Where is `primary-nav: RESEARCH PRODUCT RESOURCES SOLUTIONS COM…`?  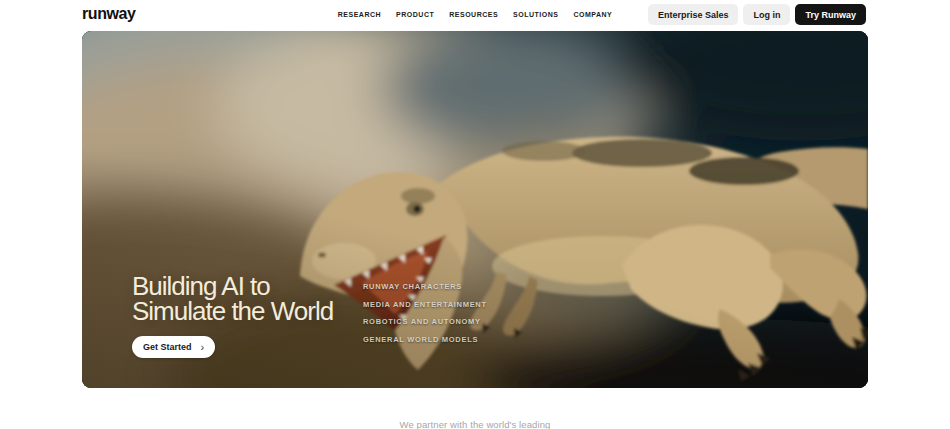 primary-nav: RESEARCH PRODUCT RESOURCES SOLUTIONS COM… is located at coordinates (475, 14).